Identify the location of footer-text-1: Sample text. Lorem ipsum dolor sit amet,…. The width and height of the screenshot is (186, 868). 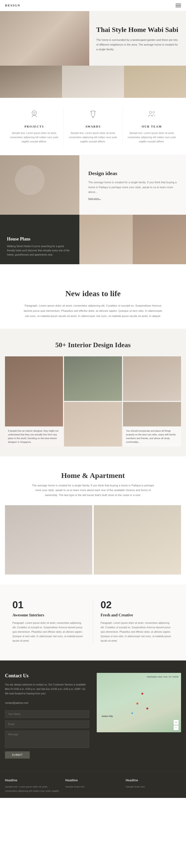
(33, 788).